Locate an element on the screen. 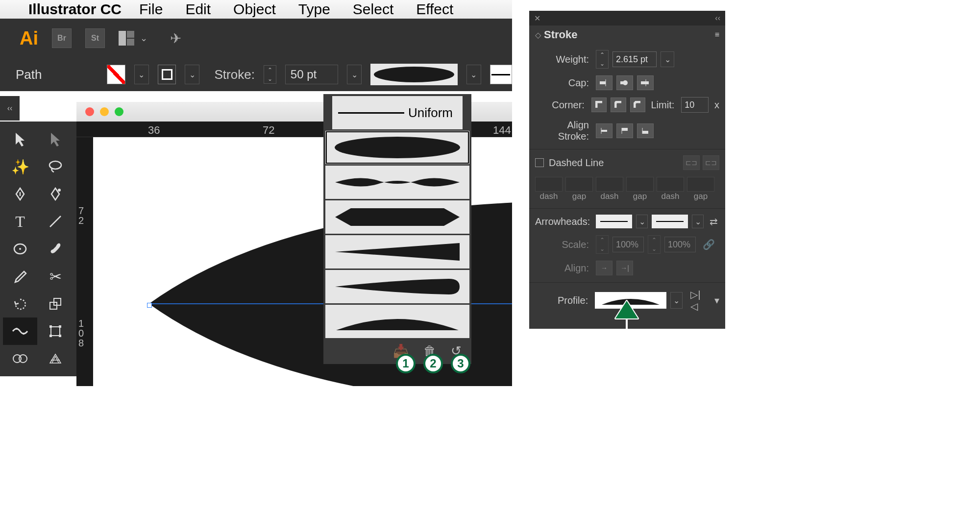  ellipse-tool is located at coordinates (20, 249).